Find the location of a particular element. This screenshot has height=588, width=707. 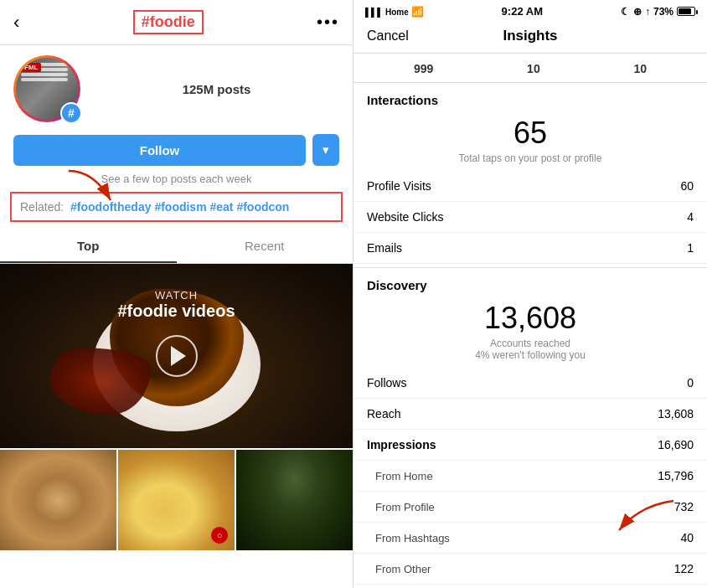

posts-label: posts is located at coordinates (234, 89).